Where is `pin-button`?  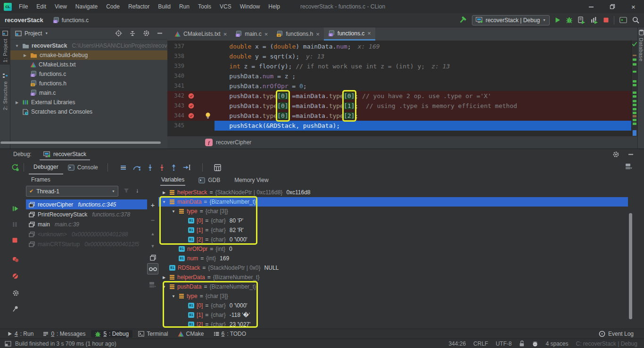
pin-button is located at coordinates (15, 309).